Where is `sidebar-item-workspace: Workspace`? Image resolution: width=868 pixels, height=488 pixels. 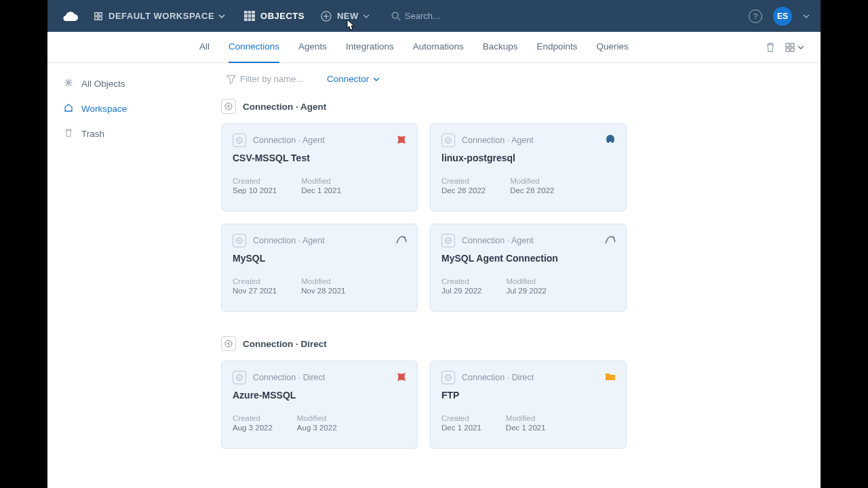
sidebar-item-workspace: Workspace is located at coordinates (134, 108).